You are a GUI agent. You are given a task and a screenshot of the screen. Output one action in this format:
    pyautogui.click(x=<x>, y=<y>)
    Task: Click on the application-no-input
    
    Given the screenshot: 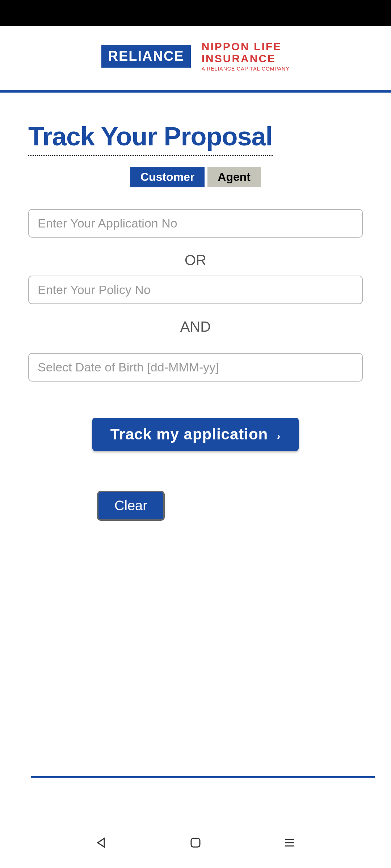 What is the action you would take?
    pyautogui.click(x=196, y=224)
    